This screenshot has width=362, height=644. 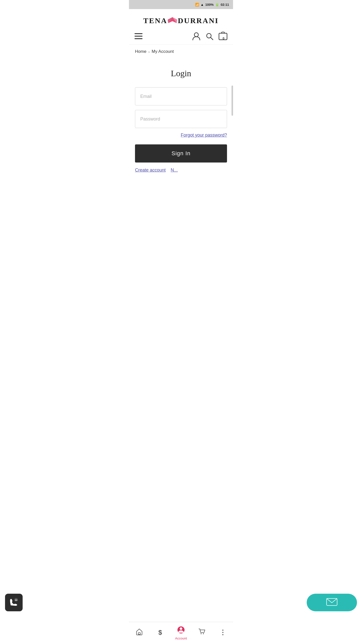 I want to click on signal-icon: ▲, so click(x=202, y=5).